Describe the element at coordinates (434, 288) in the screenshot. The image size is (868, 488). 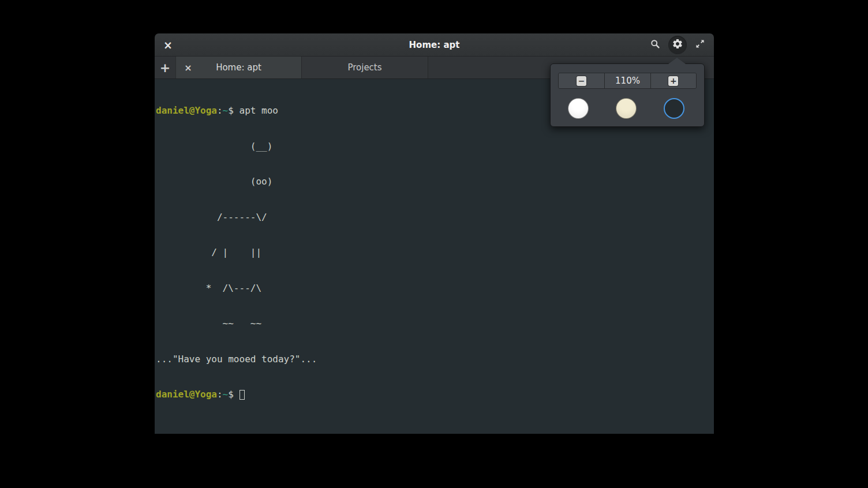
I see `terminal-line: * /\---/\` at that location.